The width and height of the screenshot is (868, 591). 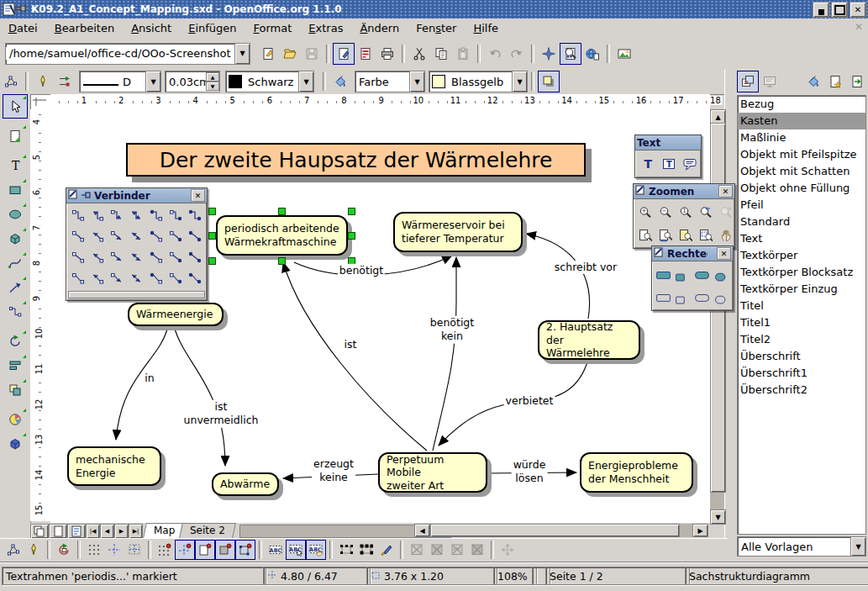 I want to click on update-style-button, so click(x=857, y=82).